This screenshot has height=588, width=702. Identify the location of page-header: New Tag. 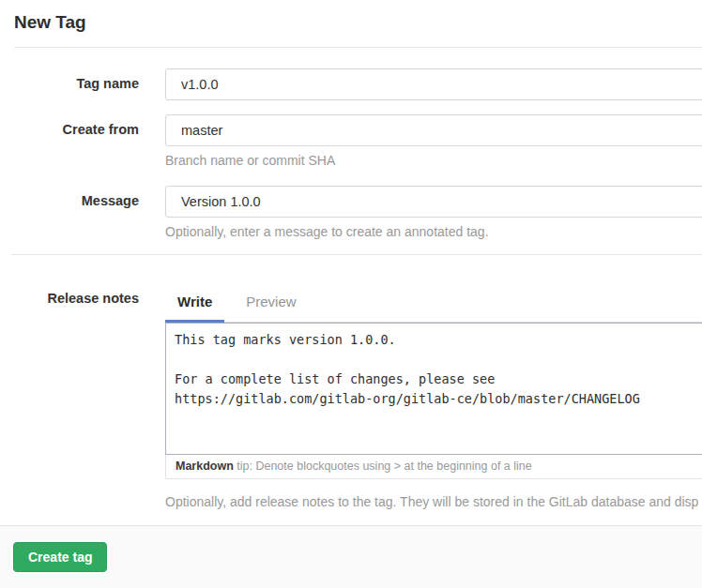
(359, 23).